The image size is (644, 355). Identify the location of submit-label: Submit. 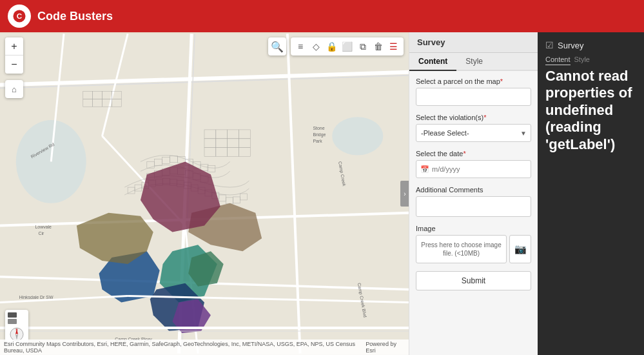
(473, 281).